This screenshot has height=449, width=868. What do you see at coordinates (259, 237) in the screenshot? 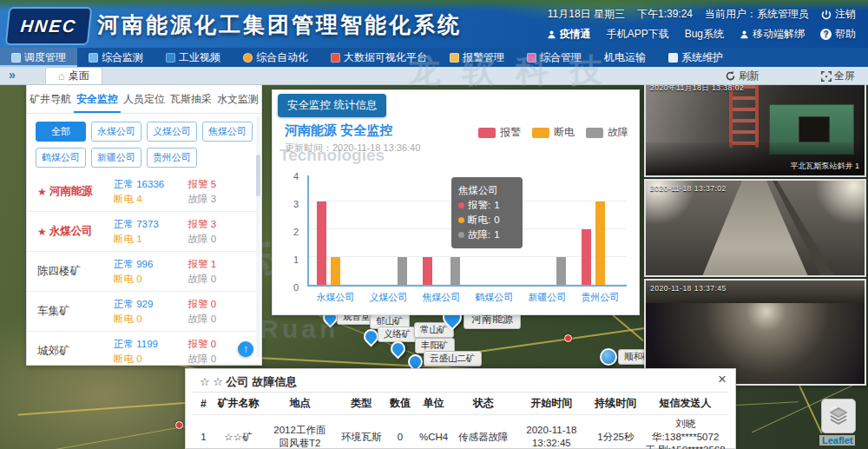
I see `scrollbar-track` at bounding box center [259, 237].